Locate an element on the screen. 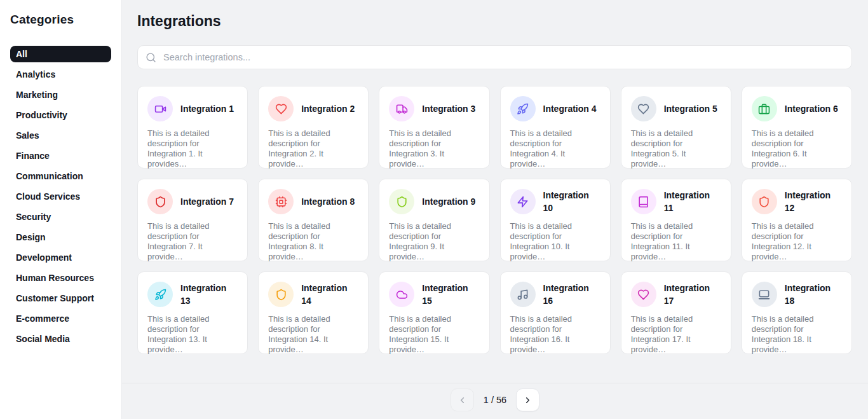 The width and height of the screenshot is (868, 419). integration-title: Integration 2 is located at coordinates (328, 109).